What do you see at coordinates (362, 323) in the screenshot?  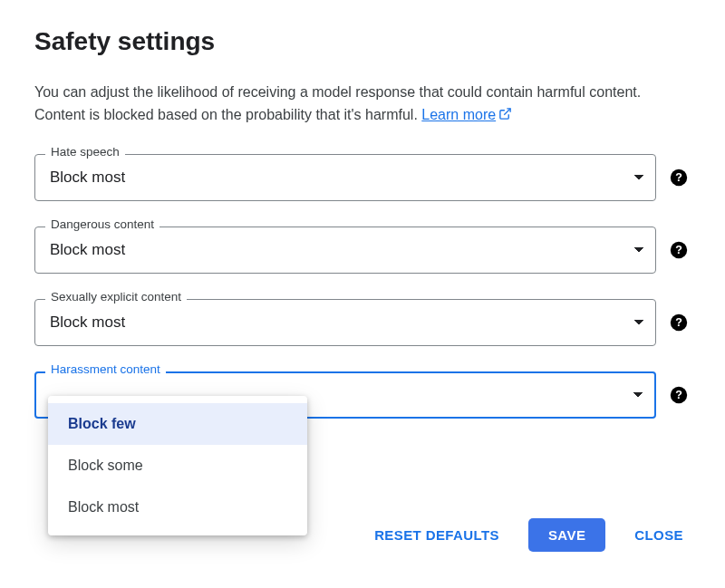 I see `setting-row: Sexually explicit content Block most ?` at bounding box center [362, 323].